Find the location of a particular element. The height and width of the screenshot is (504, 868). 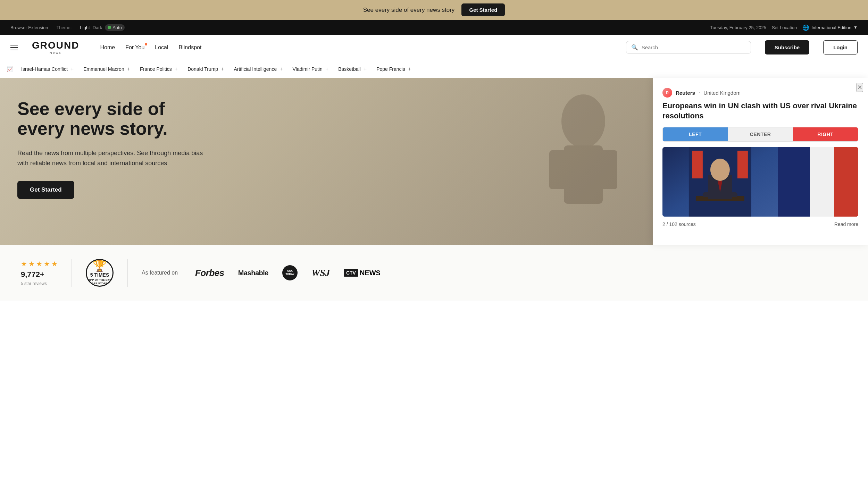

usa-circle: USATODAY is located at coordinates (290, 273).